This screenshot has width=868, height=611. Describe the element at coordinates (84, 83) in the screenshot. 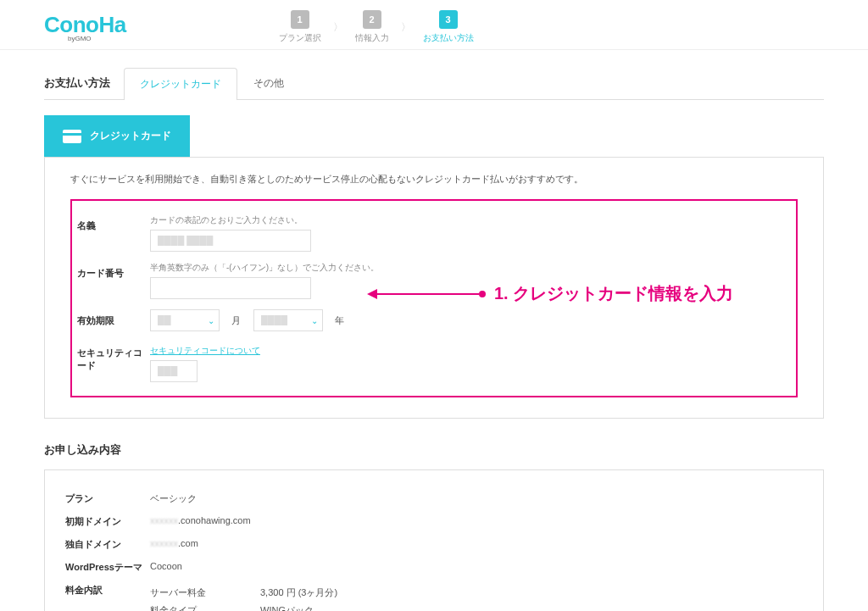

I see `page-title: お支払い方法` at that location.